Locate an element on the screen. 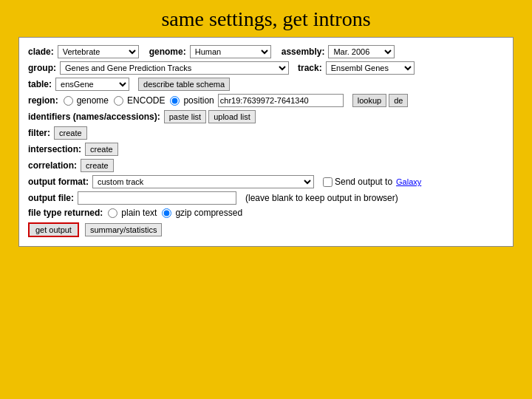 The width and height of the screenshot is (532, 399). file-type-label: file type returned: is located at coordinates (65, 213).